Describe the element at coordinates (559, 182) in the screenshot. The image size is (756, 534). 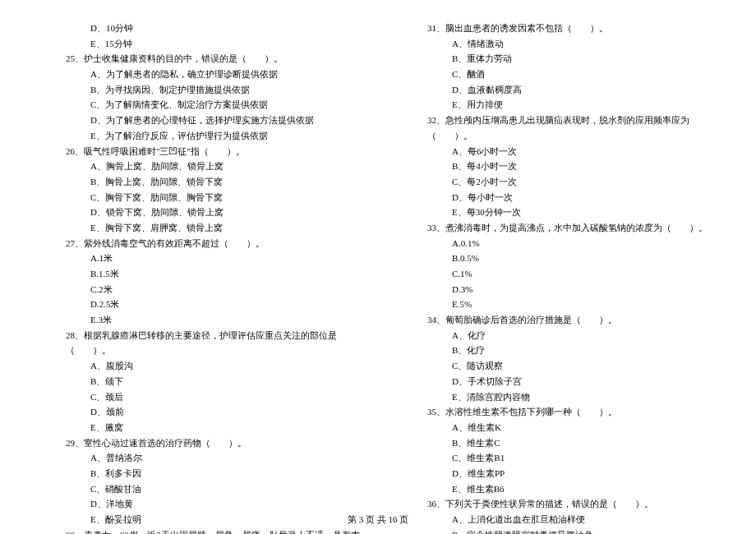
I see `option-text: C、每2小时一次` at that location.